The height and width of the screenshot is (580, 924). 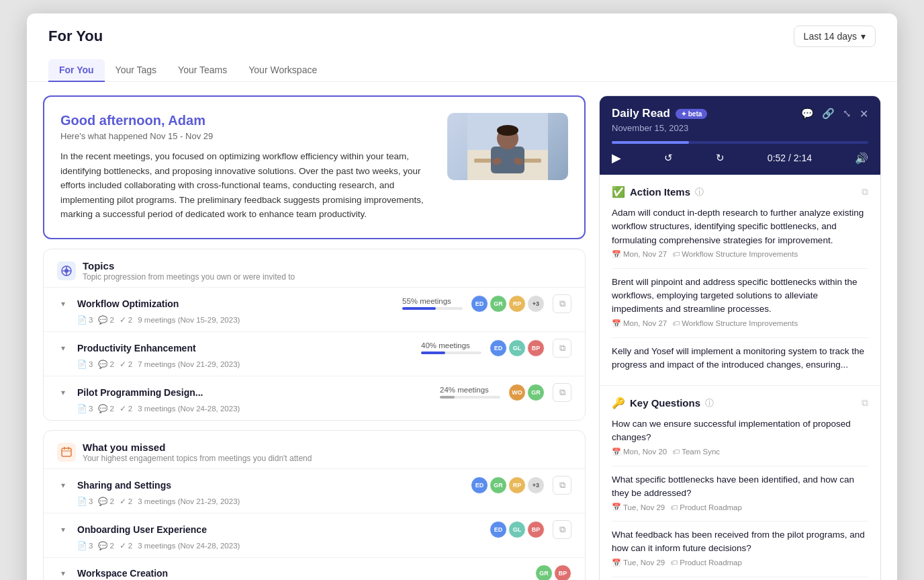 What do you see at coordinates (709, 403) in the screenshot?
I see `key-questions-info-icon: ⓘ` at bounding box center [709, 403].